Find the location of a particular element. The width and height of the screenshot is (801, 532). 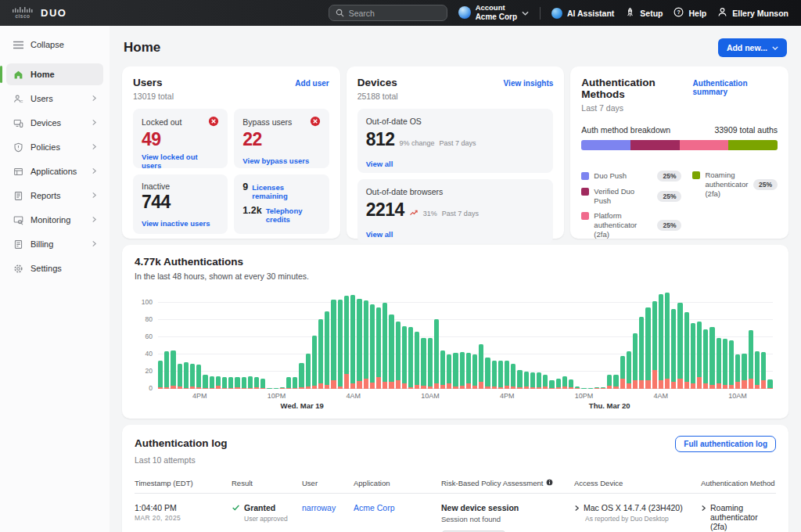

user-menu: Ellery Munson is located at coordinates (753, 13).